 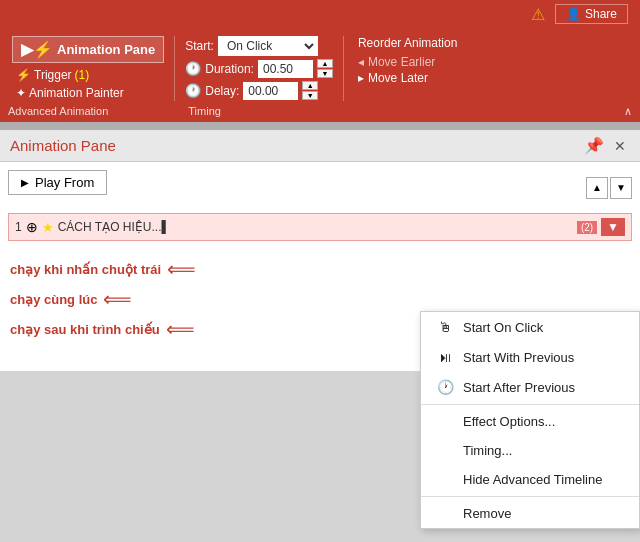 What do you see at coordinates (530, 422) in the screenshot?
I see `menu-item-effect-options: Effect Options...` at bounding box center [530, 422].